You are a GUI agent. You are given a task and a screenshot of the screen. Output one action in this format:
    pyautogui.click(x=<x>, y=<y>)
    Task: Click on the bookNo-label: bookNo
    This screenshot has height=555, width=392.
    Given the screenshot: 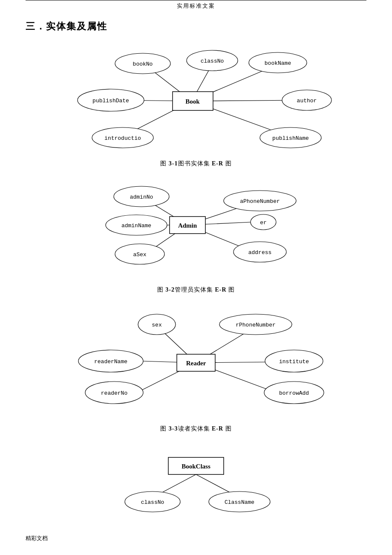 What is the action you would take?
    pyautogui.click(x=143, y=64)
    